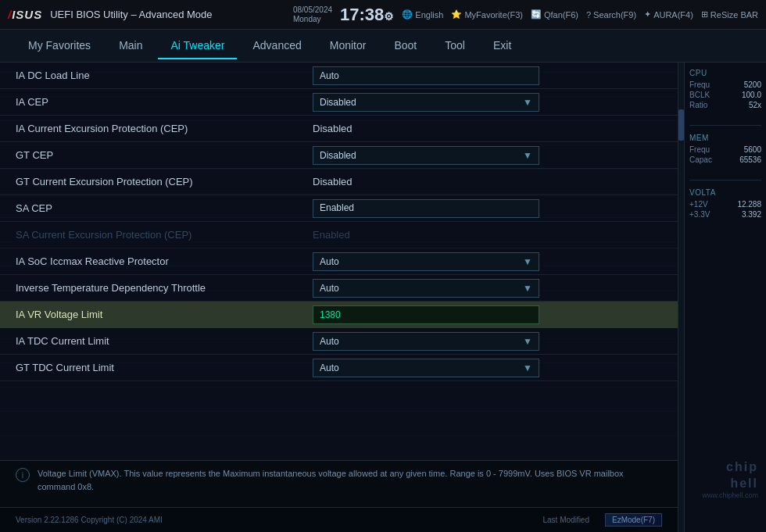  What do you see at coordinates (699, 105) in the screenshot?
I see `ratio-label: Ratio` at bounding box center [699, 105].